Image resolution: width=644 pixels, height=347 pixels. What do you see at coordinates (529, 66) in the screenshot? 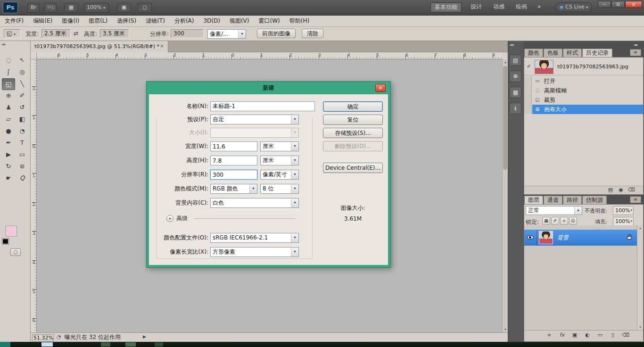
I see `history-source-icon: ✐` at bounding box center [529, 66].